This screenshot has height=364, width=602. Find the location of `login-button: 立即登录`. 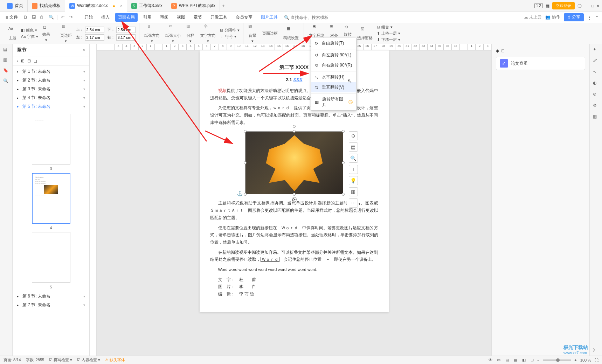

login-button: 立即登录 is located at coordinates (563, 6).